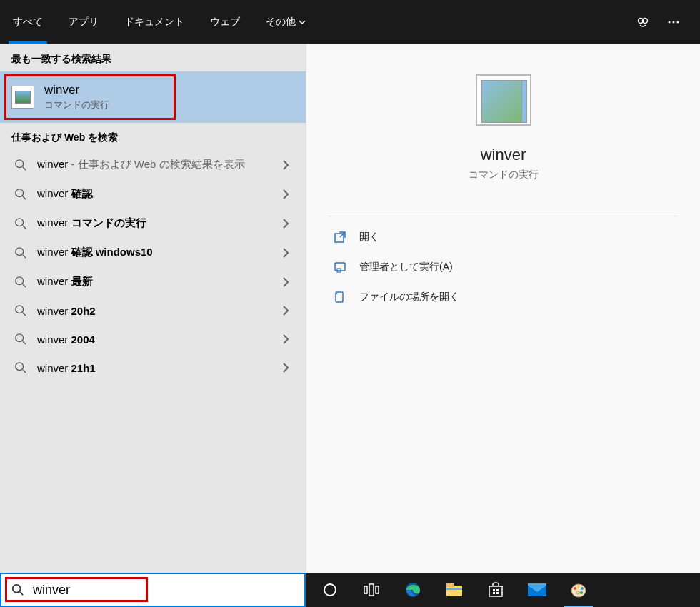 The image size is (700, 607). I want to click on tab-documents: ドキュメント, so click(154, 22).